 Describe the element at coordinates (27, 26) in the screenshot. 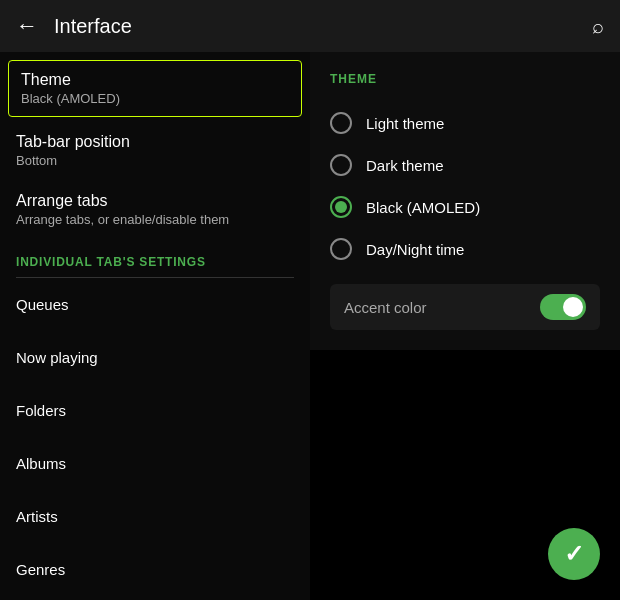

I see `back-button: ←` at that location.